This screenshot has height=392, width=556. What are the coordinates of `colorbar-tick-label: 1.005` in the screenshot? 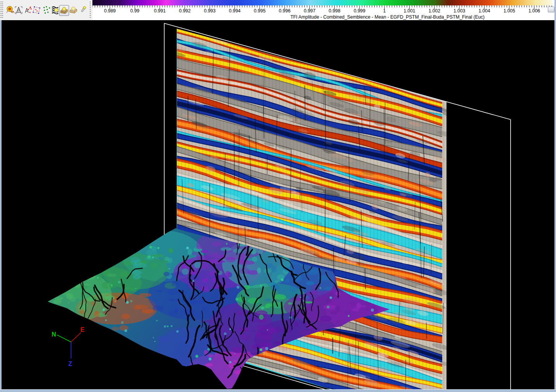 It's located at (509, 11).